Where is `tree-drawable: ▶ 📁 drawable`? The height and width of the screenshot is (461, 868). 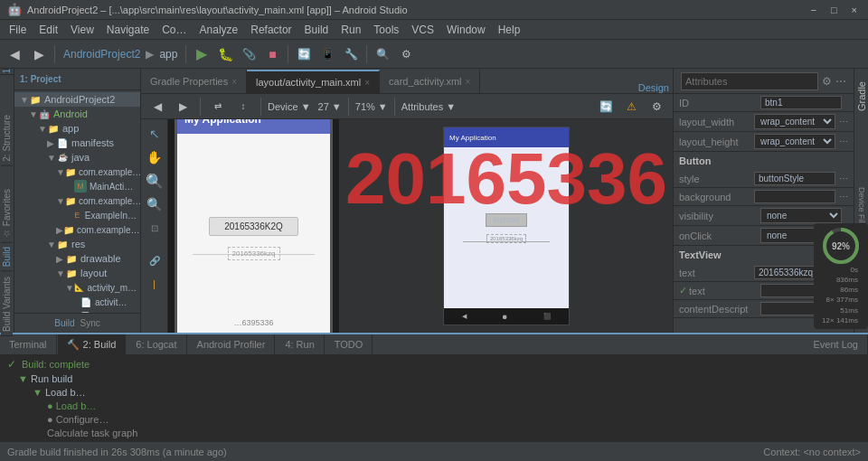 tree-drawable: ▶ 📁 drawable is located at coordinates (78, 259).